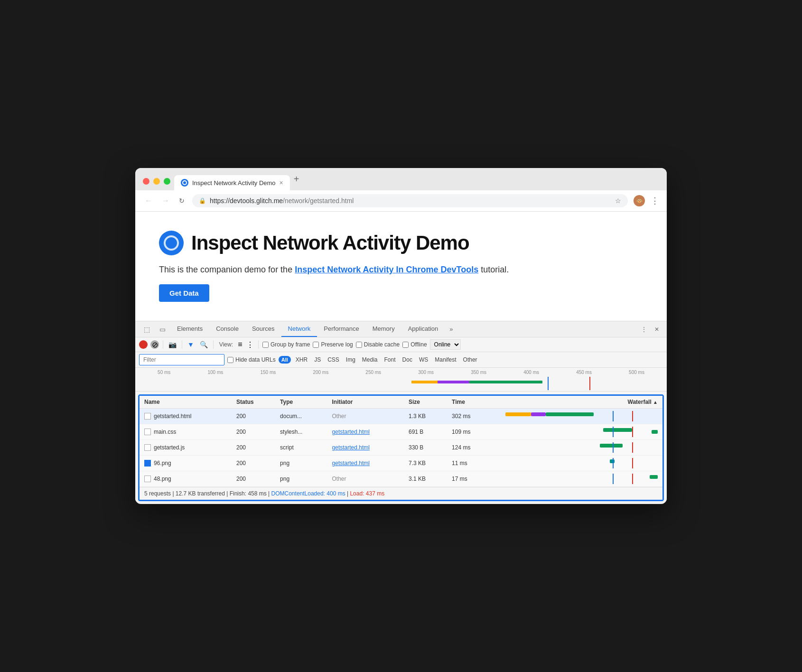 This screenshot has height=672, width=802. I want to click on search-icon: 🔍, so click(204, 345).